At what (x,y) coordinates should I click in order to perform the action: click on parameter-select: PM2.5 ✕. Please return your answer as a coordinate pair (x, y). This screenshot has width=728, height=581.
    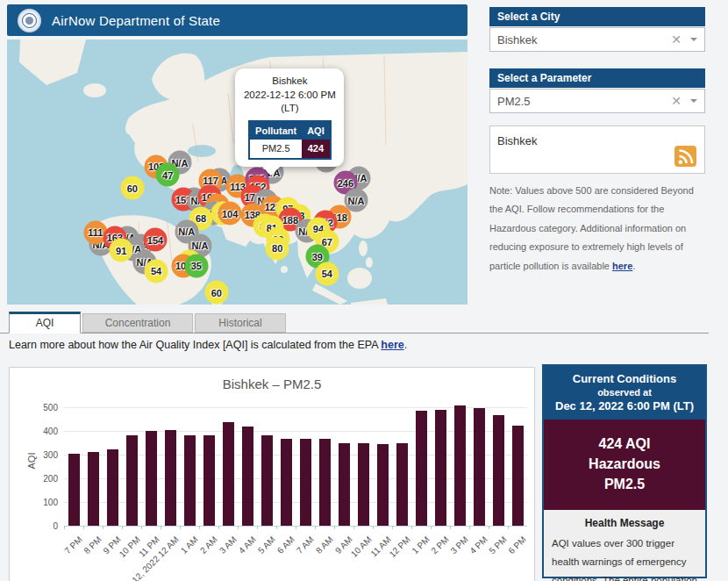
    Looking at the image, I should click on (597, 101).